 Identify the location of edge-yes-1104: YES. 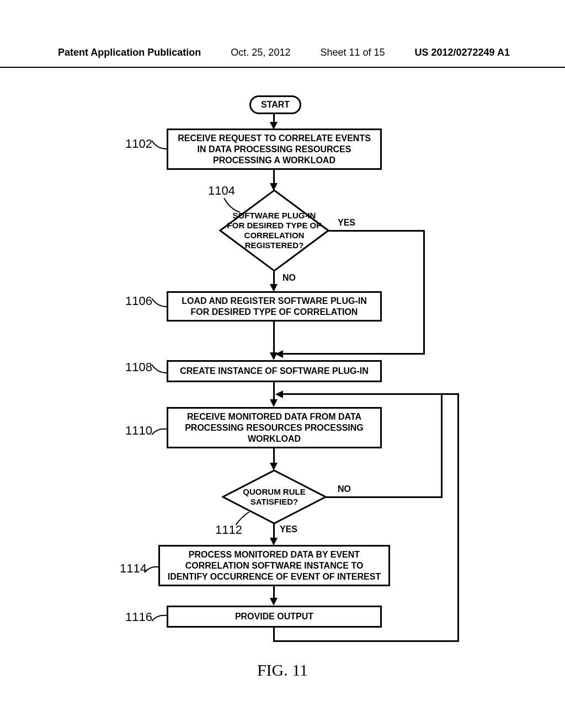
(347, 223).